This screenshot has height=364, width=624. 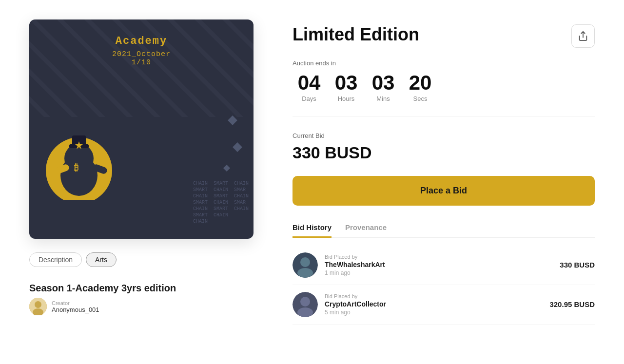 What do you see at coordinates (38, 307) in the screenshot?
I see `creator-avatar` at bounding box center [38, 307].